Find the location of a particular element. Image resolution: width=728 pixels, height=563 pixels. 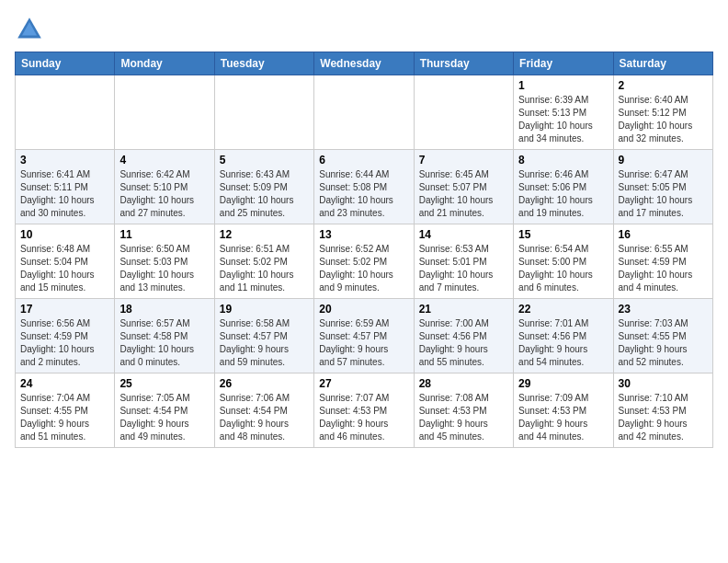

calendar-cell: 2Sunrise: 6:40 AM Sunset: 5:12 PM Daylig… is located at coordinates (663, 112).